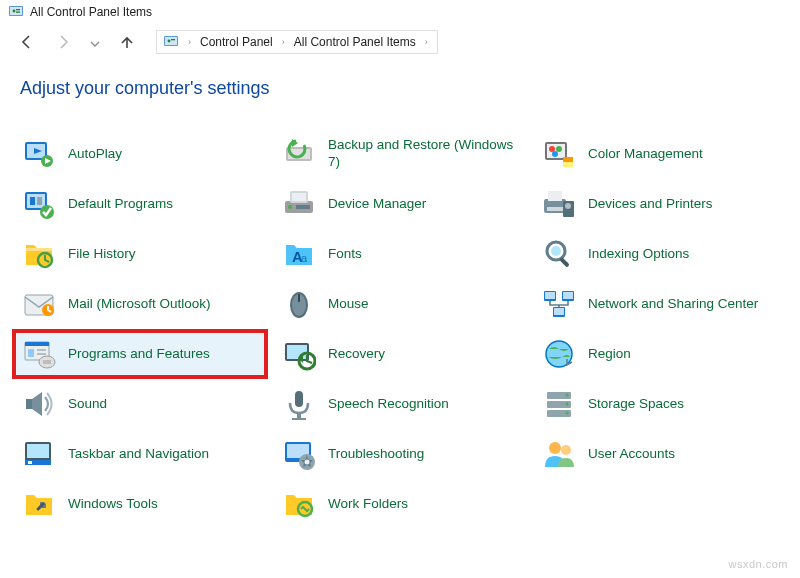 This screenshot has height=578, width=800. Describe the element at coordinates (299, 254) in the screenshot. I see `fonts-icon: Aa` at that location.